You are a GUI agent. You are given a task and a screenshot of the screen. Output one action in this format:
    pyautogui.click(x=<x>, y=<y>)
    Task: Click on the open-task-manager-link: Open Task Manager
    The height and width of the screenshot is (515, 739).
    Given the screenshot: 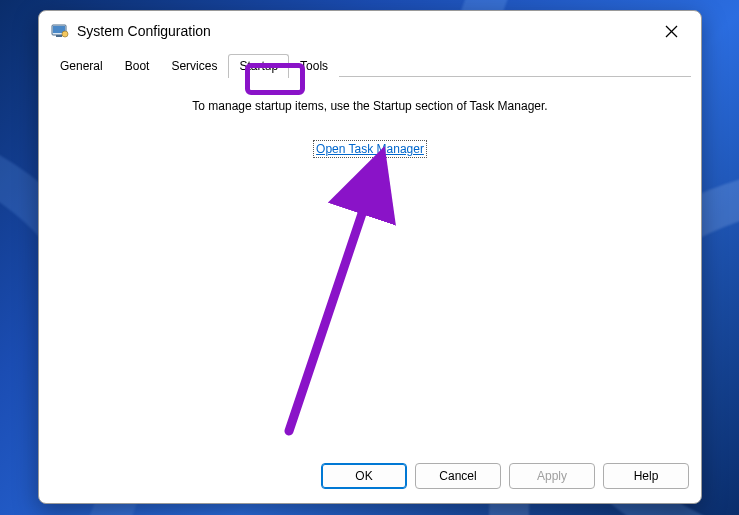 What is the action you would take?
    pyautogui.click(x=370, y=149)
    